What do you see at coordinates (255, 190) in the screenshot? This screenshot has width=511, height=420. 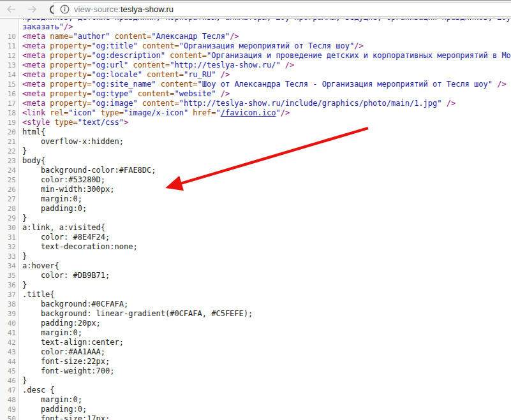 I see `source-line: 26 min-width:300px;` at bounding box center [255, 190].